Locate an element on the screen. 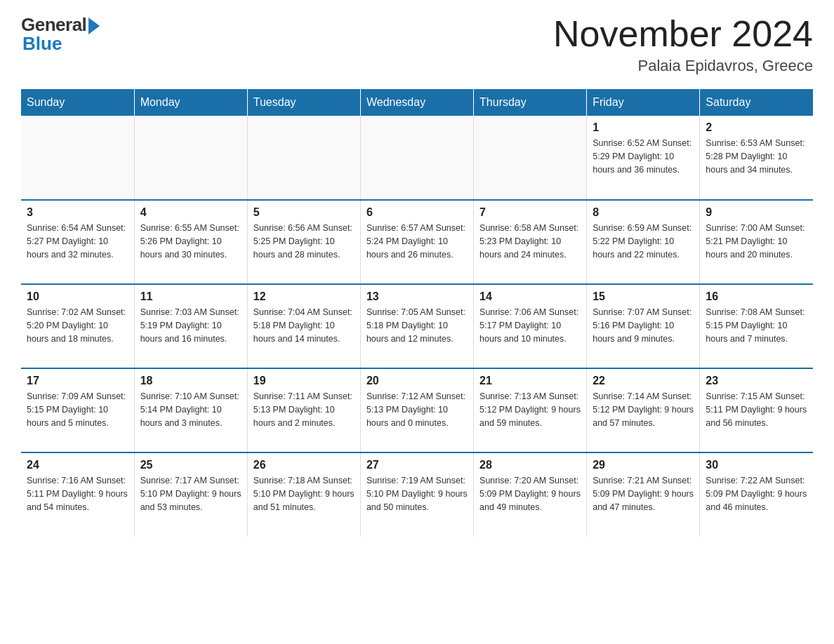 The height and width of the screenshot is (644, 834). calendar-week-row: 10Sunrise: 7:02 AM Sunset: 5:20 PM Dayli… is located at coordinates (417, 326).